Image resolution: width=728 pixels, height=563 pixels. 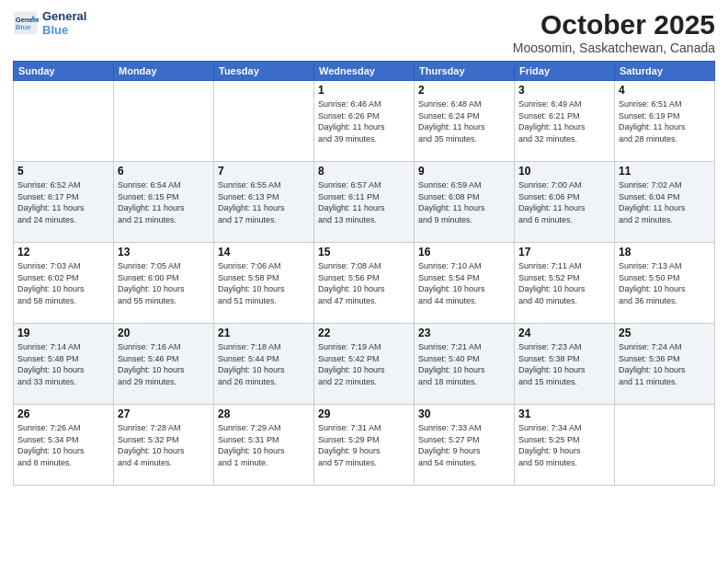 I want to click on header-monday: Monday, so click(x=164, y=72).